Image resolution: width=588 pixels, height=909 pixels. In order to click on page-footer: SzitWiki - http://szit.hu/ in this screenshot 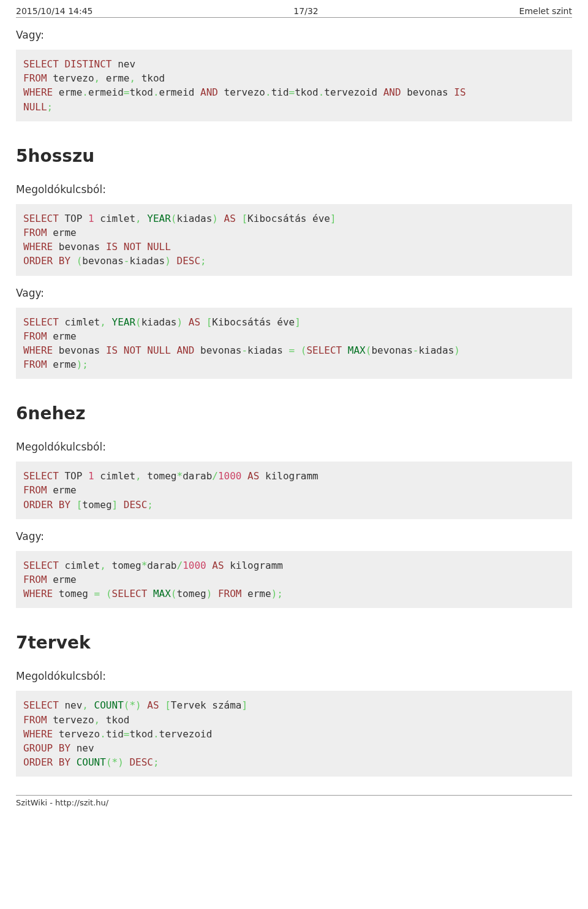, I will do `click(294, 801)`.